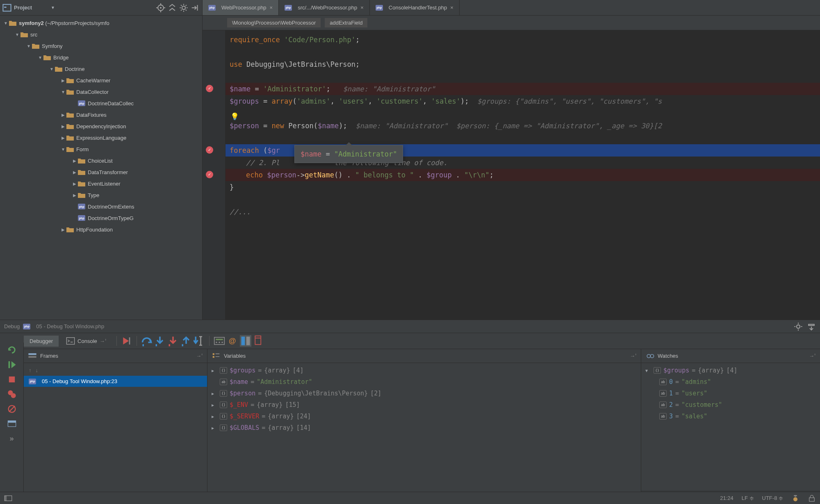  I want to click on inspections-icon, so click(795, 498).